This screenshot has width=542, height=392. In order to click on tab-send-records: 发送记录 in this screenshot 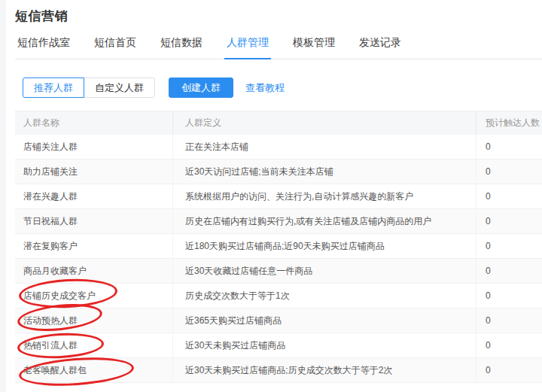, I will do `click(380, 47)`.